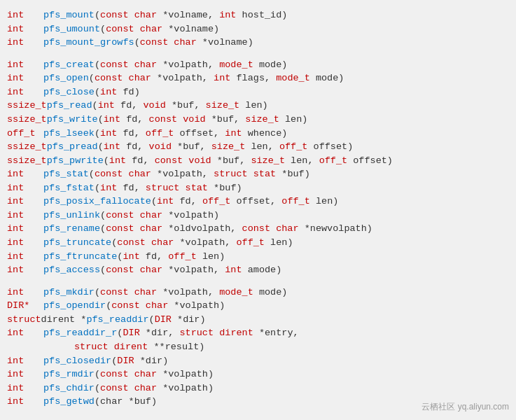  Describe the element at coordinates (258, 147) in the screenshot. I see `code-line: ssize_t pfs_pread(int fd, void *buf, siz…` at that location.